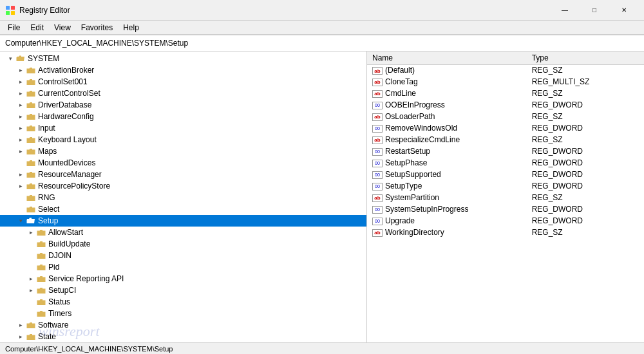 The height and width of the screenshot is (354, 644). What do you see at coordinates (31, 290) in the screenshot?
I see `expand-btn-setupci: ▸` at bounding box center [31, 290].